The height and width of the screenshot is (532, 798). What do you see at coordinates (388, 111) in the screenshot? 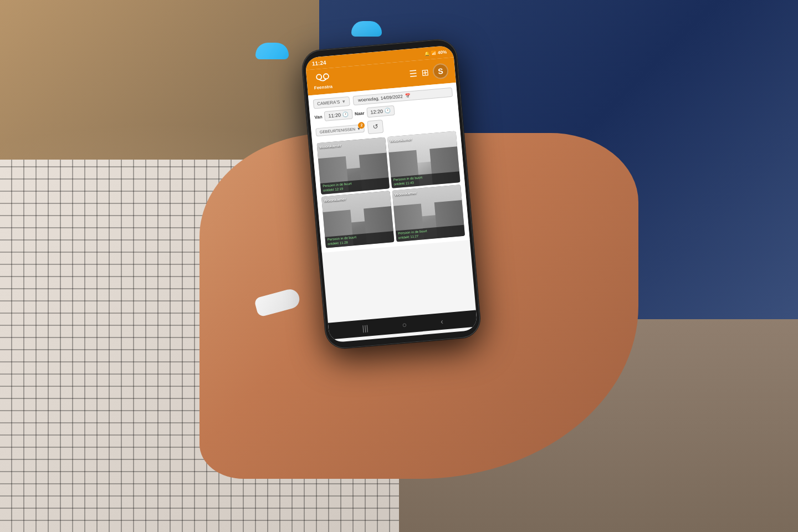
I see `to-clock-icon: 🕐` at bounding box center [388, 111].